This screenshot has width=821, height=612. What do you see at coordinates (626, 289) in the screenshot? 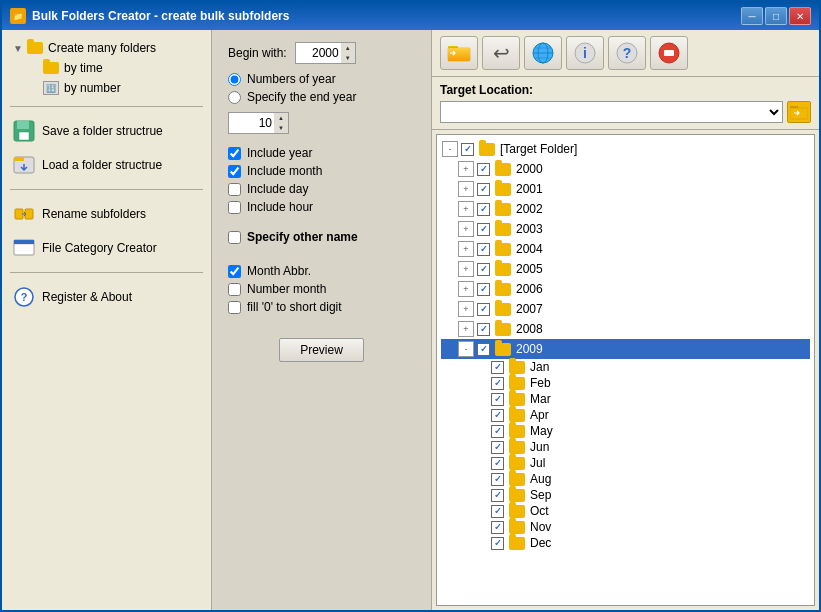
I see `tree-year-item: +2006` at bounding box center [626, 289].